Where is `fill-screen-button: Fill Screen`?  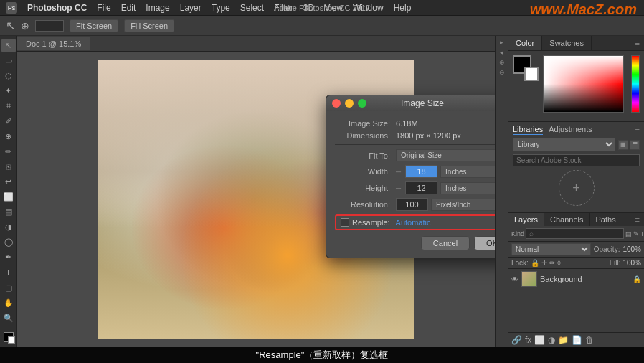 fill-screen-button: Fill Screen is located at coordinates (149, 26).